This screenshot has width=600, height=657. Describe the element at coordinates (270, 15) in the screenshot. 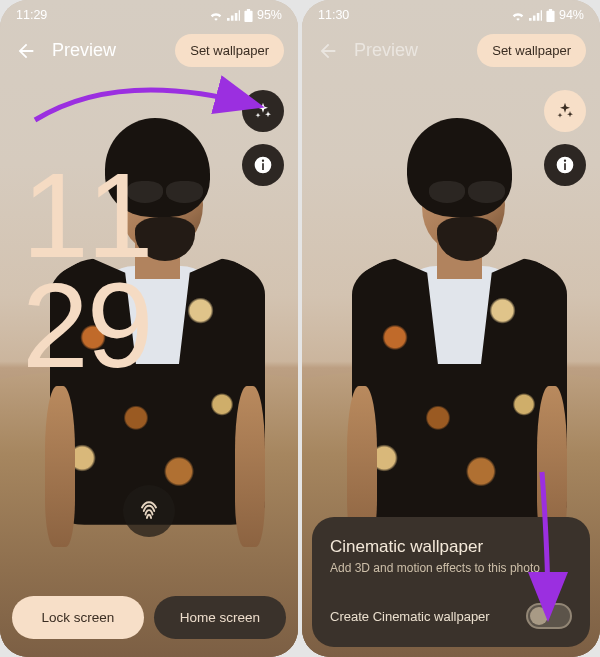

I see `battery-percent: 95%` at that location.